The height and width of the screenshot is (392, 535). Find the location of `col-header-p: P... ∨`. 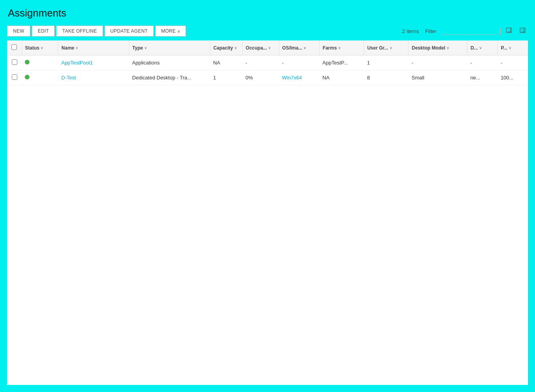

col-header-p: P... ∨ is located at coordinates (513, 48).